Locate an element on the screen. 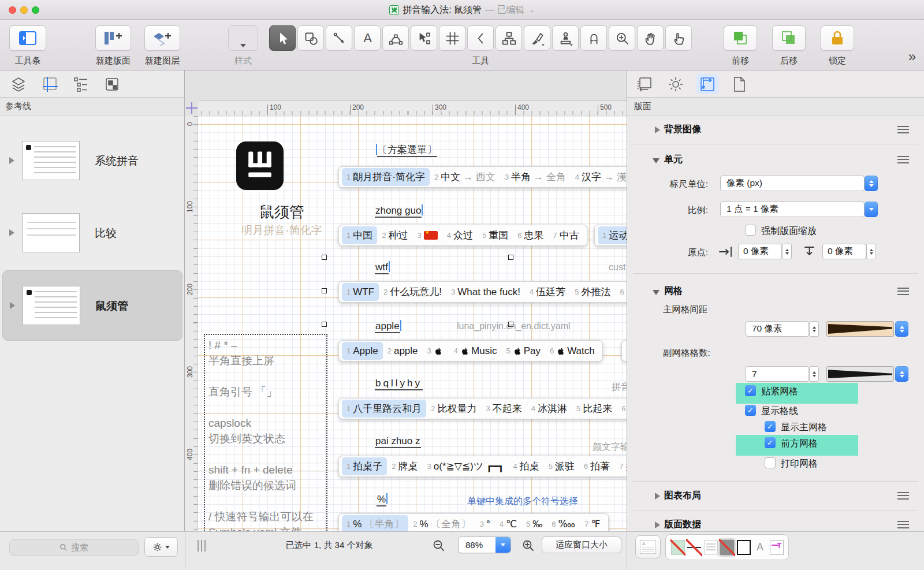  checkbox-前方网格: ✓ is located at coordinates (770, 442).